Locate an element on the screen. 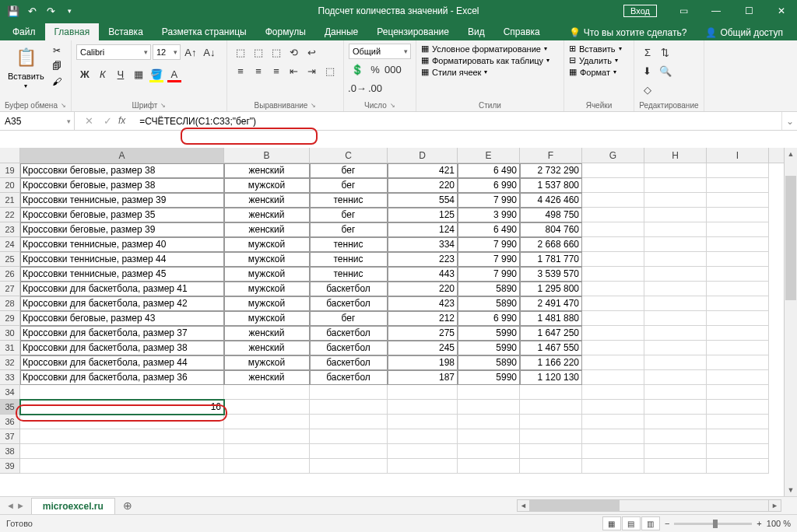 This screenshot has width=797, height=532. find-select-icon: 🔍 is located at coordinates (665, 71).